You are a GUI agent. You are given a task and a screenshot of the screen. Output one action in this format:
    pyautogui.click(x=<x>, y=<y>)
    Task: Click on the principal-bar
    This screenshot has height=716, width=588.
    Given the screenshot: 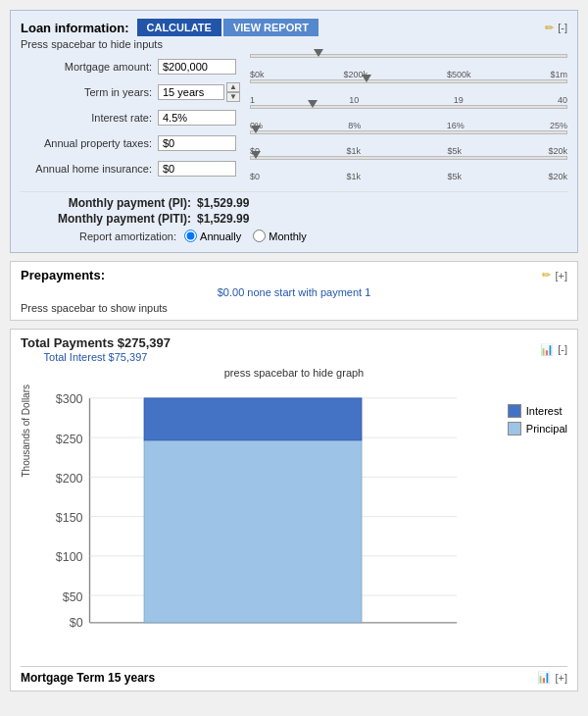 What is the action you would take?
    pyautogui.click(x=253, y=532)
    